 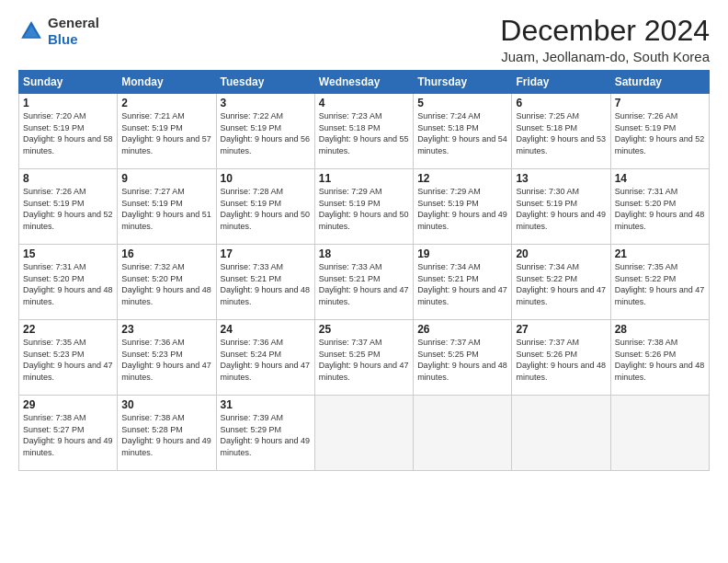 What do you see at coordinates (364, 358) in the screenshot?
I see `day-cell-25: 25 Sunrise: 7:37 AMSunset: 5:25 PMDaylig…` at bounding box center [364, 358].